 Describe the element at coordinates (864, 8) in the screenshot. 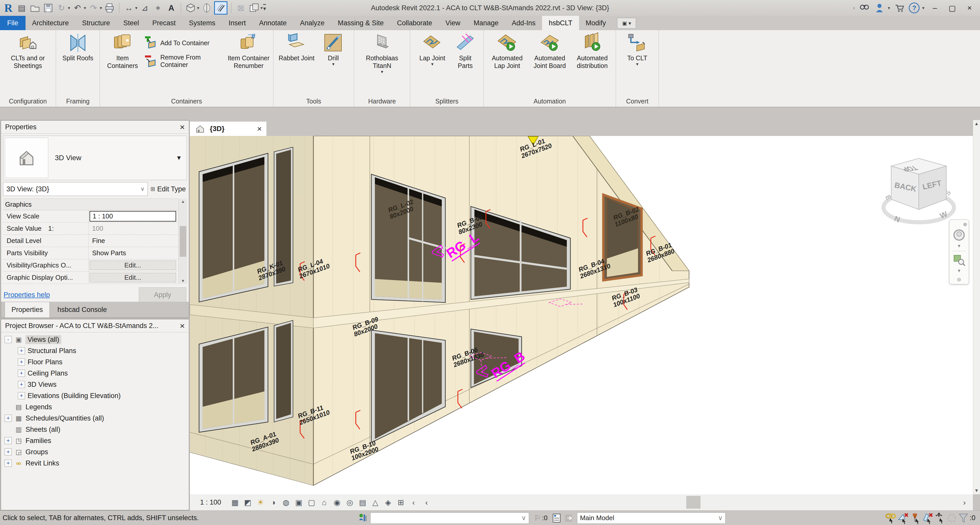

I see `search-icon` at that location.